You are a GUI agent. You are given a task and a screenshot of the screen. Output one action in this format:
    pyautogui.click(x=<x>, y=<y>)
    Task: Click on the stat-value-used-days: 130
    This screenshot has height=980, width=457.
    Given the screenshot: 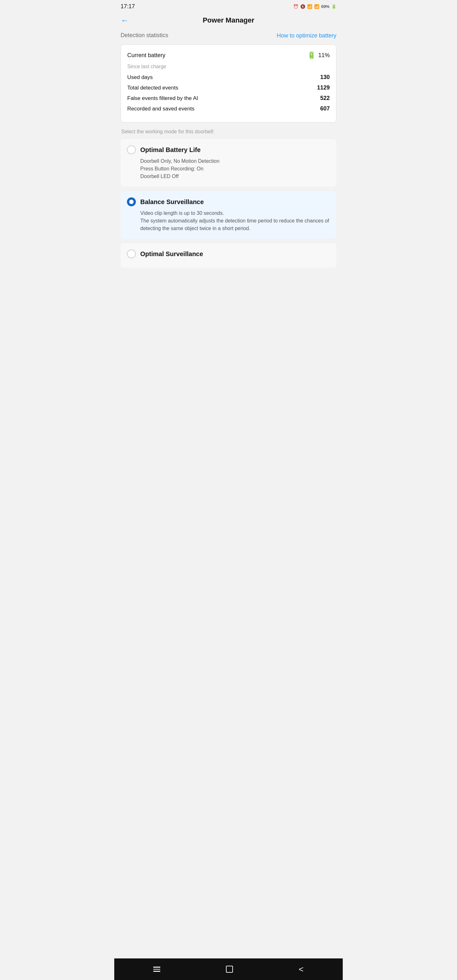 What is the action you would take?
    pyautogui.click(x=325, y=77)
    